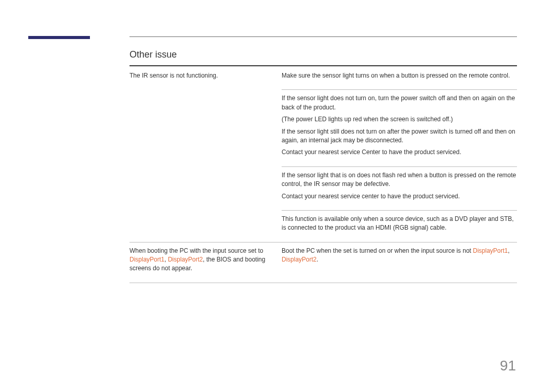  I want to click on issue-cell: The IR sensor is not functioning., so click(206, 76).